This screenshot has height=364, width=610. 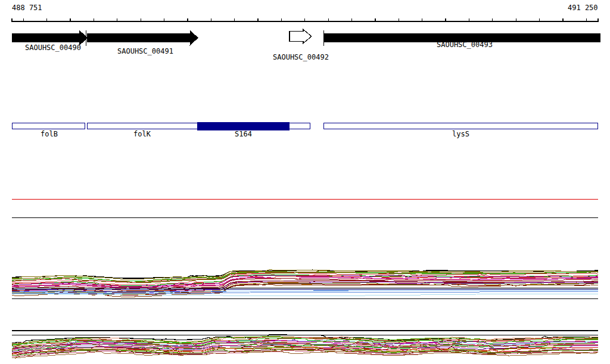 What do you see at coordinates (243, 135) in the screenshot?
I see `annotation-label-s164: S164` at bounding box center [243, 135].